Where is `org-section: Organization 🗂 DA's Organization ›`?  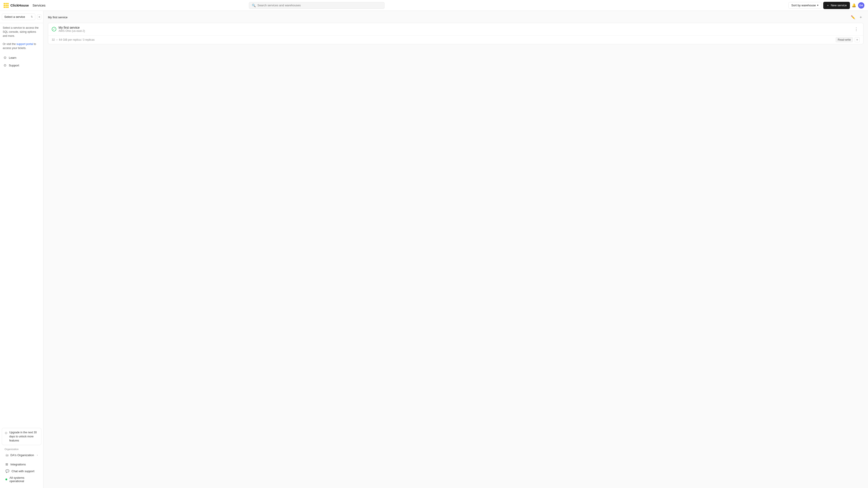
org-section: Organization 🗂 DA's Organization › is located at coordinates (22, 452).